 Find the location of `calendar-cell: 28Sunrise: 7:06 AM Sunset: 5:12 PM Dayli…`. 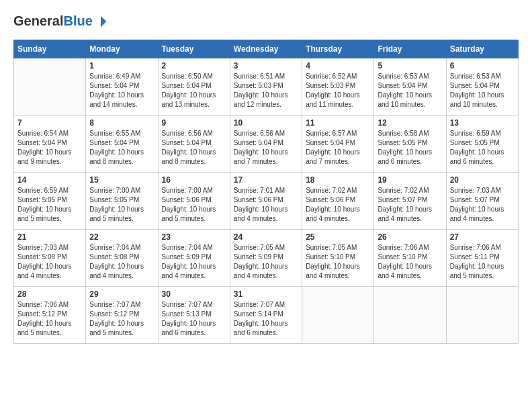

calendar-cell: 28Sunrise: 7:06 AM Sunset: 5:12 PM Dayli… is located at coordinates (50, 316).